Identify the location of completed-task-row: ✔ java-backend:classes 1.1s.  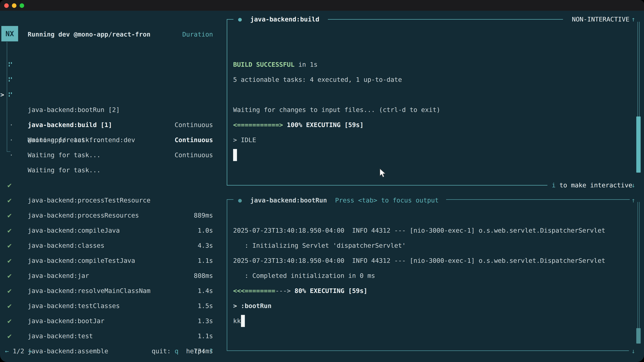
(109, 215).